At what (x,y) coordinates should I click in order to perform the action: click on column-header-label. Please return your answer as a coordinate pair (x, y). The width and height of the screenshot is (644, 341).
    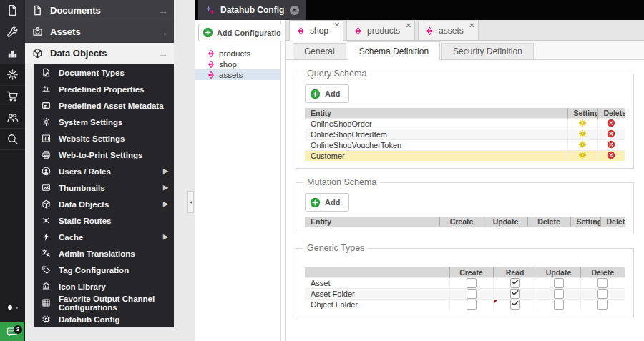
    Looking at the image, I should click on (377, 273).